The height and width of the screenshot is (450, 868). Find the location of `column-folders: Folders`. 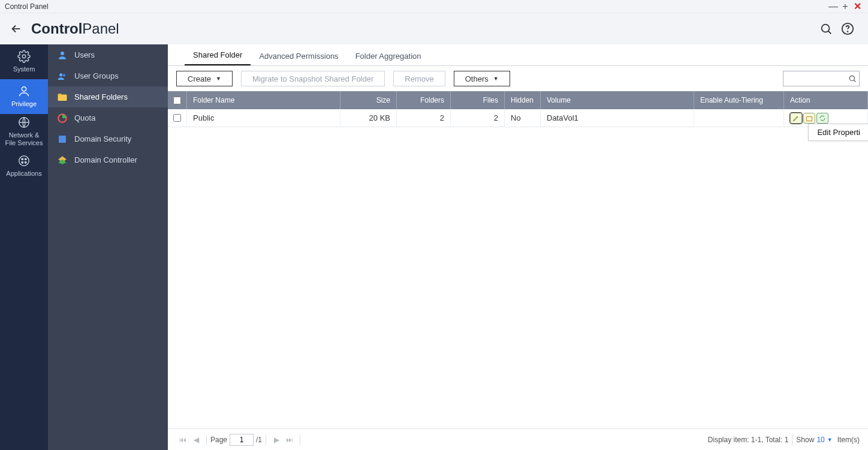

column-folders: Folders is located at coordinates (424, 100).